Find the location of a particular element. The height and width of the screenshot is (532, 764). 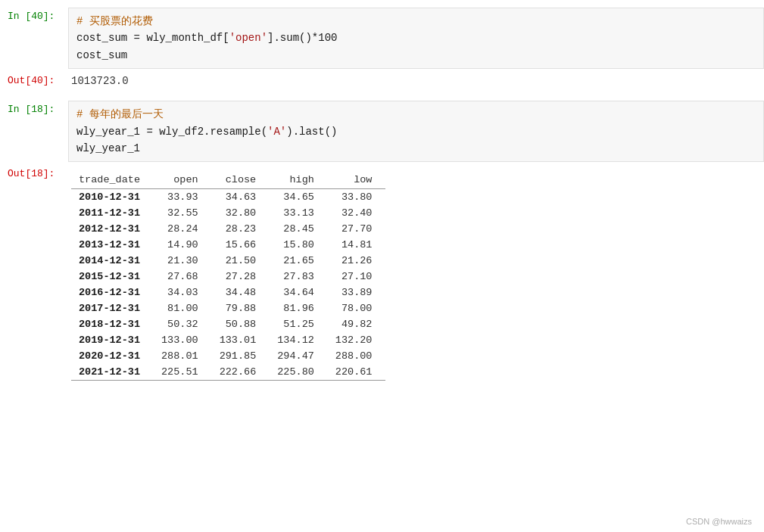

cell-low: 33.89 is located at coordinates (357, 292).